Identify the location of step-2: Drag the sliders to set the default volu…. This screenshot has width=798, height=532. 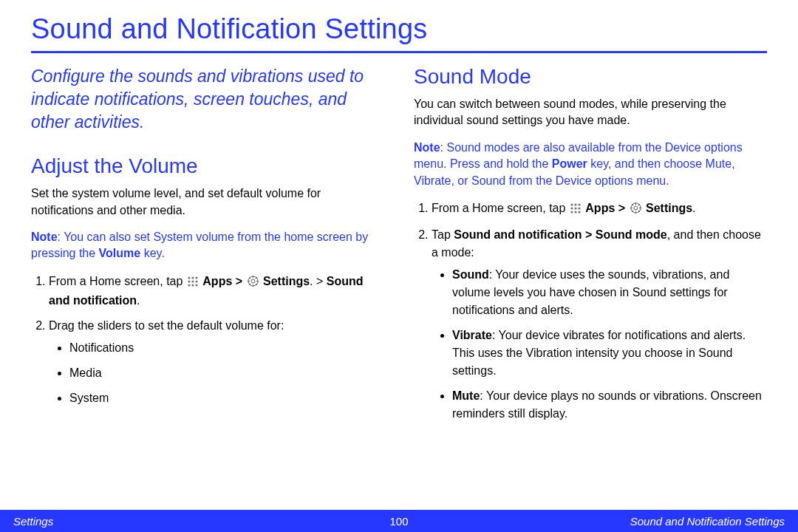
(216, 362).